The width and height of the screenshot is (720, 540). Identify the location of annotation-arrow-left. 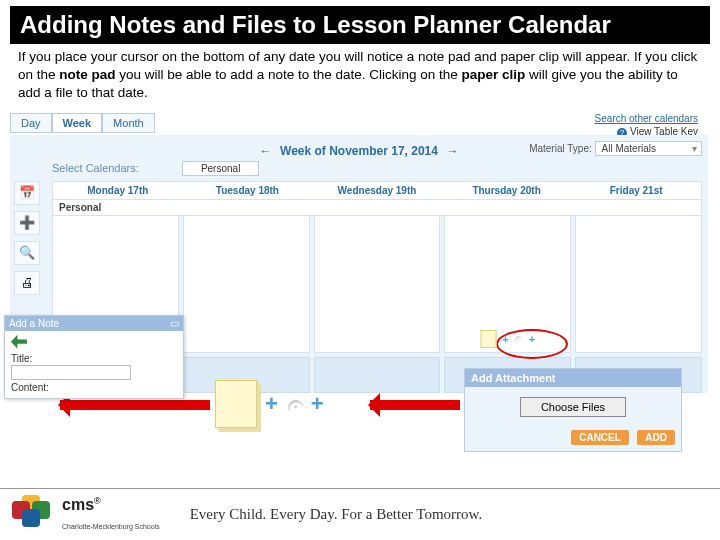
(135, 405).